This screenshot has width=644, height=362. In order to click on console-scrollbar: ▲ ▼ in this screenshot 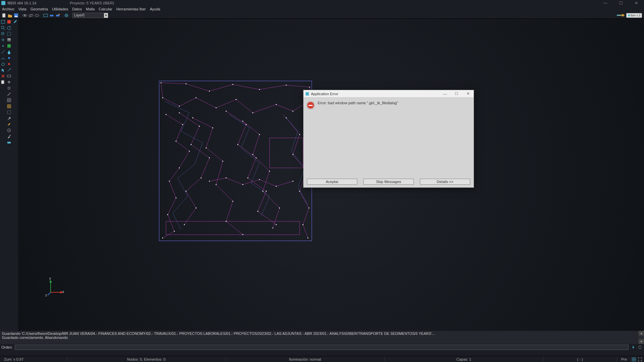, I will do `click(641, 337)`.